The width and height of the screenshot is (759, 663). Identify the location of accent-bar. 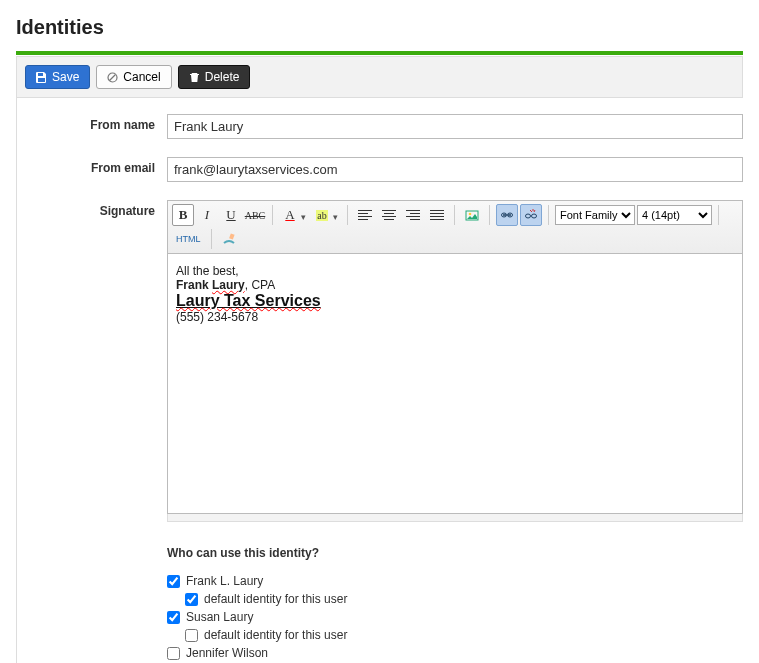
(380, 53).